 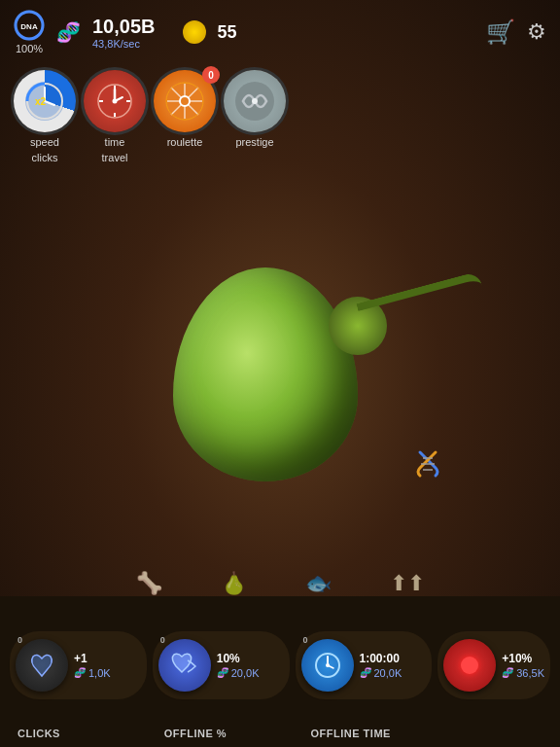 What do you see at coordinates (150, 584) in the screenshot?
I see `bone-icon: 🦴` at bounding box center [150, 584].